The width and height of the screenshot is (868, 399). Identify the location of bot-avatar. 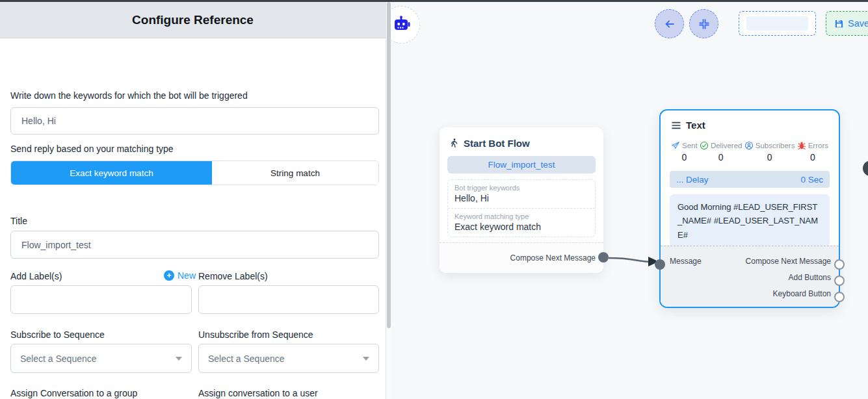
(406, 25).